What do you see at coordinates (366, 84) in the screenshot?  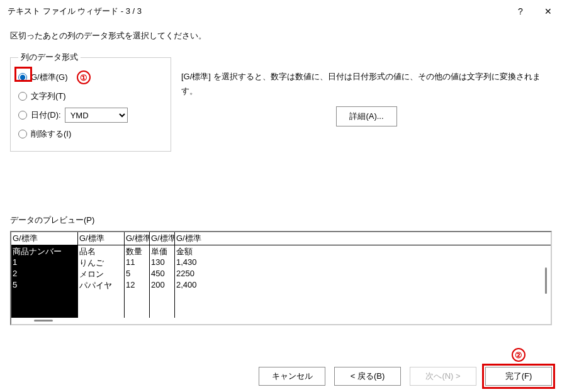 I see `format-description: [G/標準] を選択すると、数字は数値に、日付は日付形式の値に、その他の値は文字…` at bounding box center [366, 84].